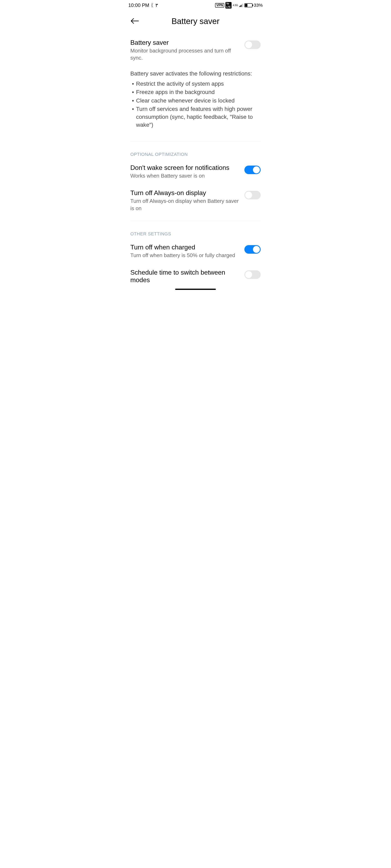 This screenshot has height=868, width=391. I want to click on aod-row: Turn off Always-on display Turn off Alwa…, so click(196, 200).